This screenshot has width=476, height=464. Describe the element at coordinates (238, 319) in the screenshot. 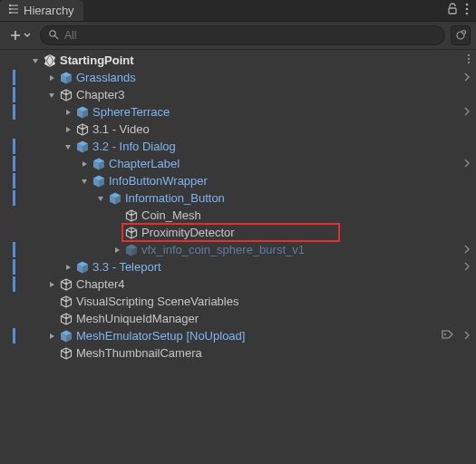

I see `tree-row: MeshUniqueIdManager` at that location.